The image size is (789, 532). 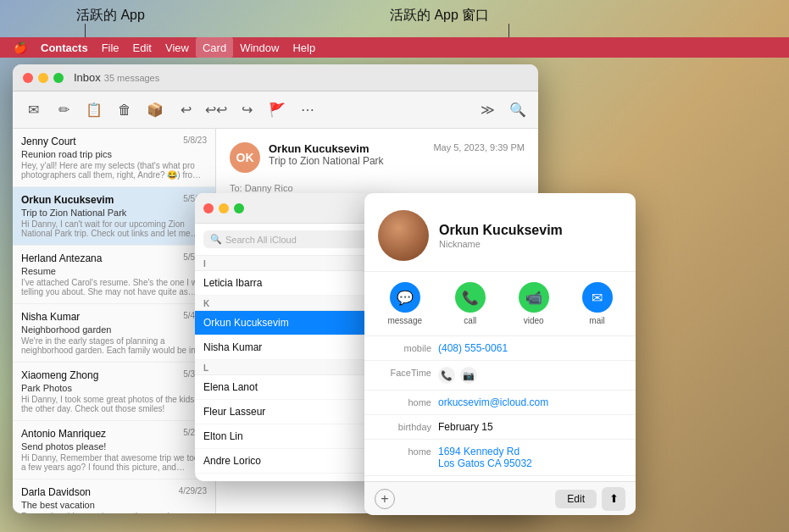 What do you see at coordinates (186, 110) in the screenshot?
I see `reply-icon: ↩` at bounding box center [186, 110].